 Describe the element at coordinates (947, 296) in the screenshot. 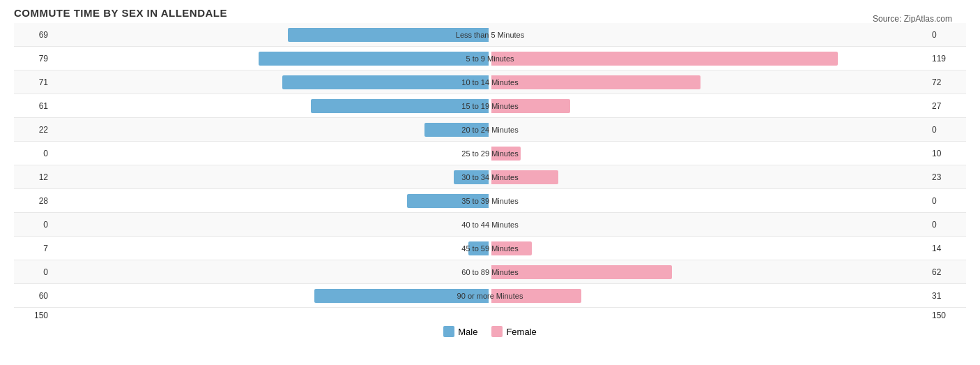

I see `female-value: 31` at that location.